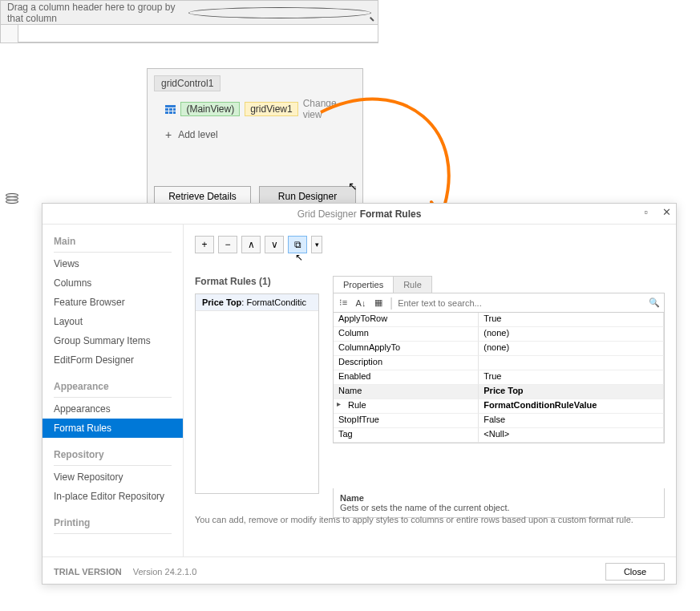 The image size is (700, 611). What do you see at coordinates (391, 214) in the screenshot?
I see `title-section: Format Rules` at bounding box center [391, 214].